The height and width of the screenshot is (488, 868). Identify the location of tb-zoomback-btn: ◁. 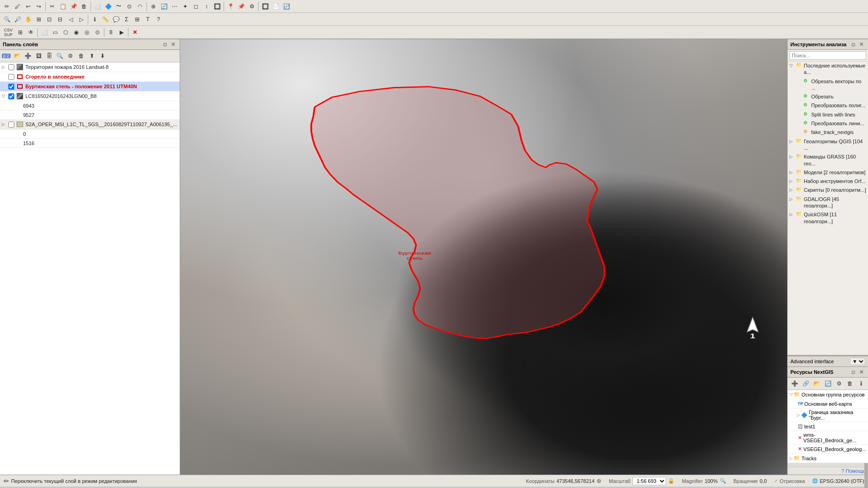
(71, 19).